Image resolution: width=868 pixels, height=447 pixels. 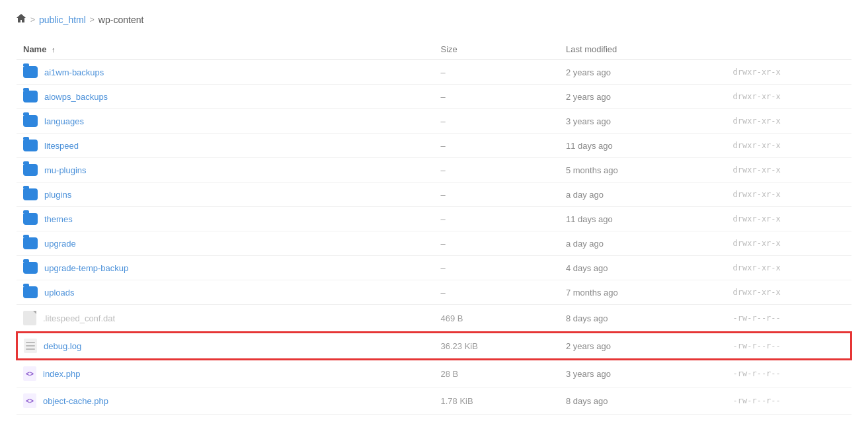 I want to click on cell-modified: 8 days ago, so click(x=643, y=319).